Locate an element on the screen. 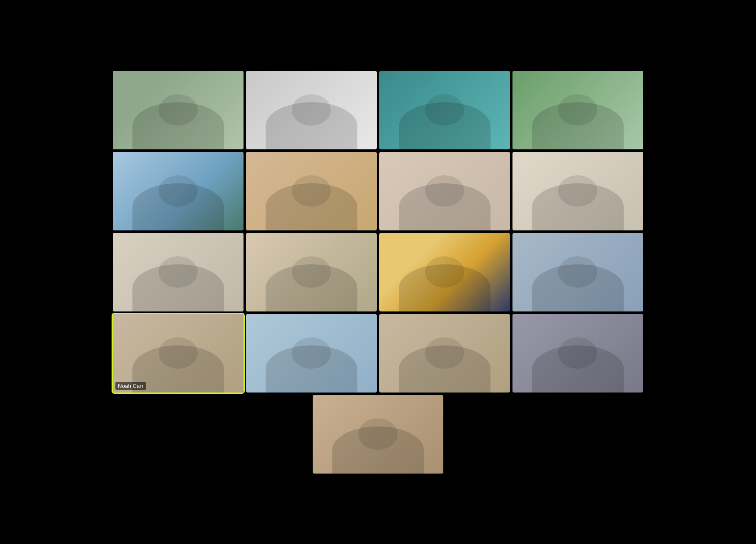 Image resolution: width=756 pixels, height=544 pixels. participant-cell-noah-carr: Noah Carr is located at coordinates (178, 353).